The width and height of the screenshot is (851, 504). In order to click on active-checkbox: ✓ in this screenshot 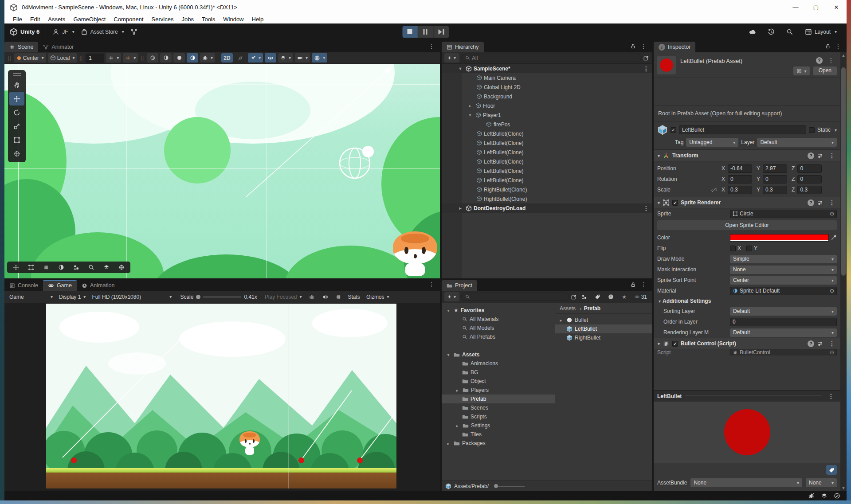, I will do `click(673, 130)`.